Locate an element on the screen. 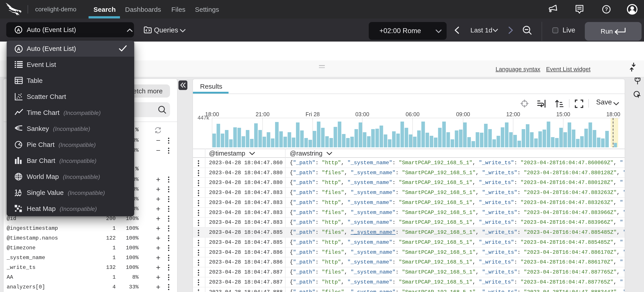 This screenshot has height=292, width=644. svg-text: 15:00 is located at coordinates (563, 114).